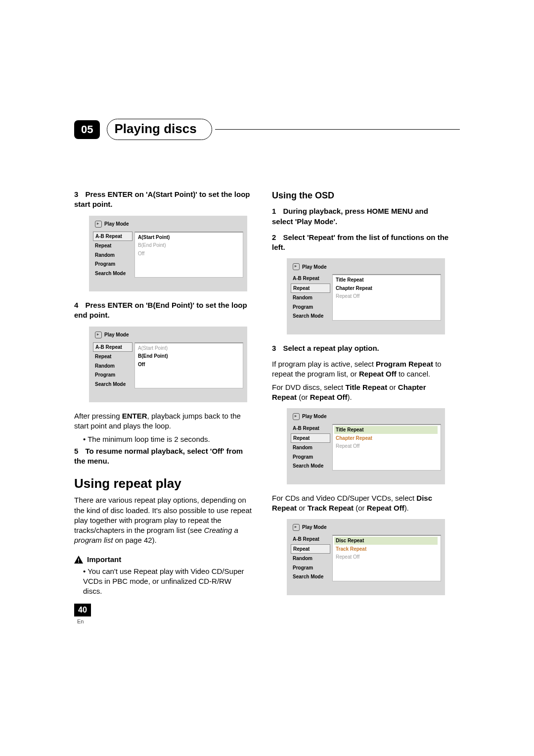 This screenshot has width=534, height=756. What do you see at coordinates (76, 451) in the screenshot?
I see `step-number: 5` at bounding box center [76, 451].